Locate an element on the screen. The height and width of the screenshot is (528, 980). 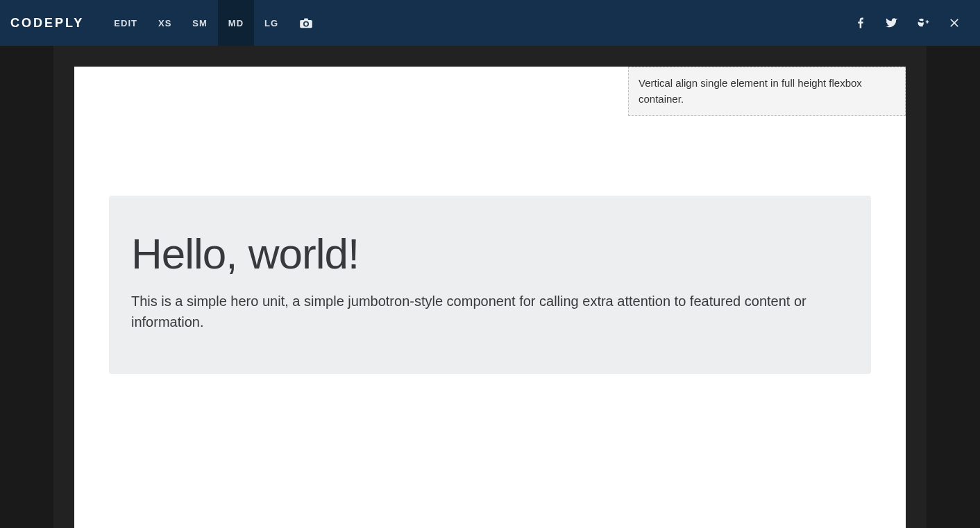
nav-xs: XS is located at coordinates (165, 23).